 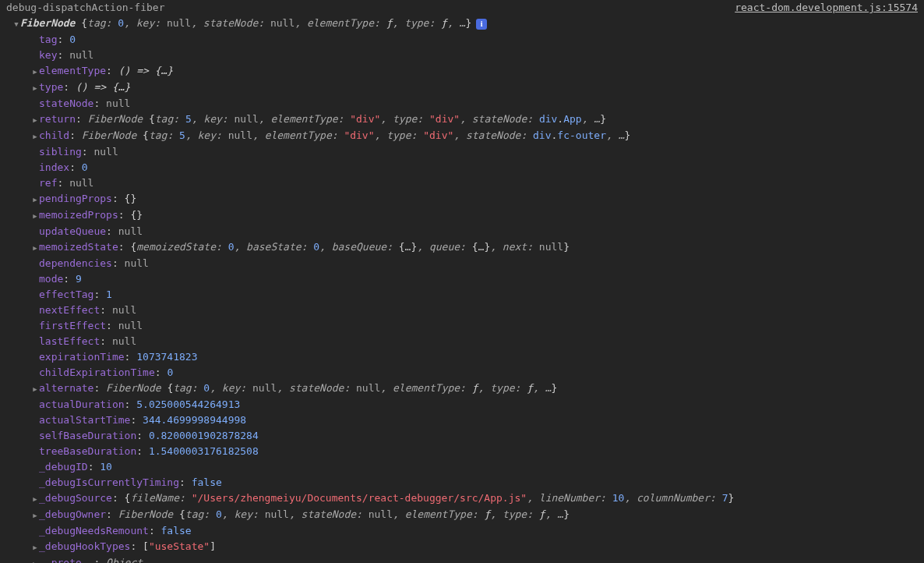 What do you see at coordinates (462, 40) in the screenshot?
I see `property-row: tag: 0` at bounding box center [462, 40].